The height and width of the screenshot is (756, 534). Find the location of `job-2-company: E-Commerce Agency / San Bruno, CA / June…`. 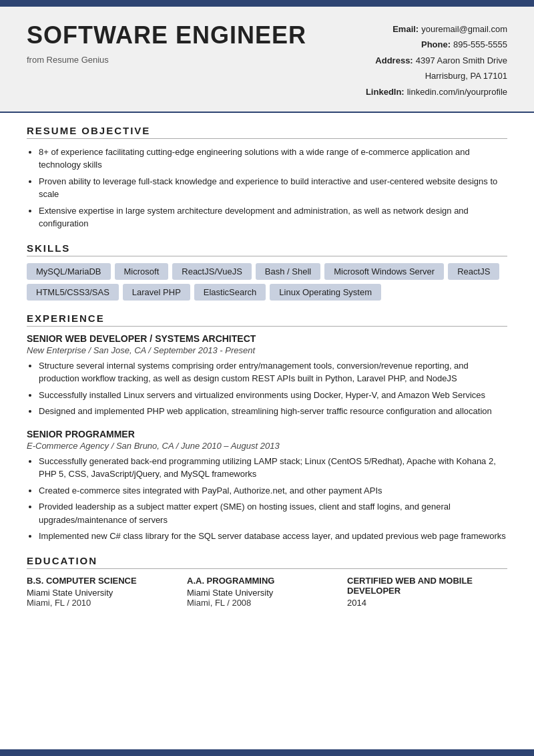

job-2-company: E-Commerce Agency / San Bruno, CA / June… is located at coordinates (267, 446).